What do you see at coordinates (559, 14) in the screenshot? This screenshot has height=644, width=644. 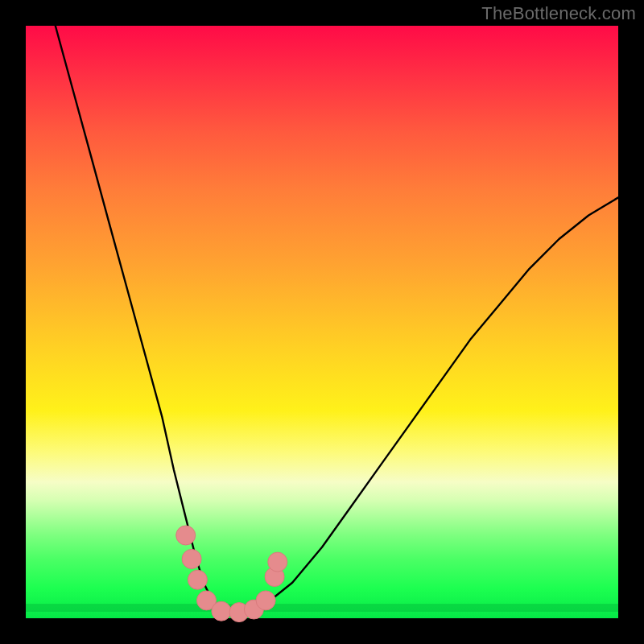 I see `watermark-text: TheBottleneck.com` at bounding box center [559, 14].